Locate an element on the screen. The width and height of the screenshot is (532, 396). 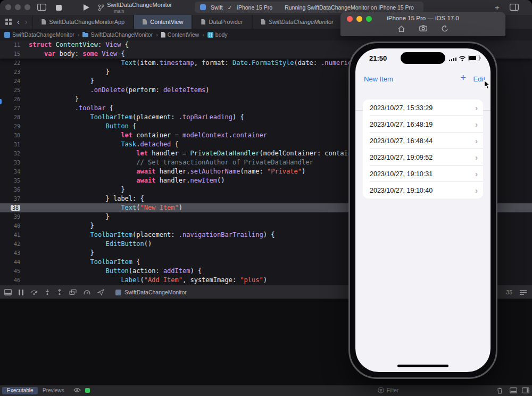
zoom-window-button is located at coordinates (28, 7).